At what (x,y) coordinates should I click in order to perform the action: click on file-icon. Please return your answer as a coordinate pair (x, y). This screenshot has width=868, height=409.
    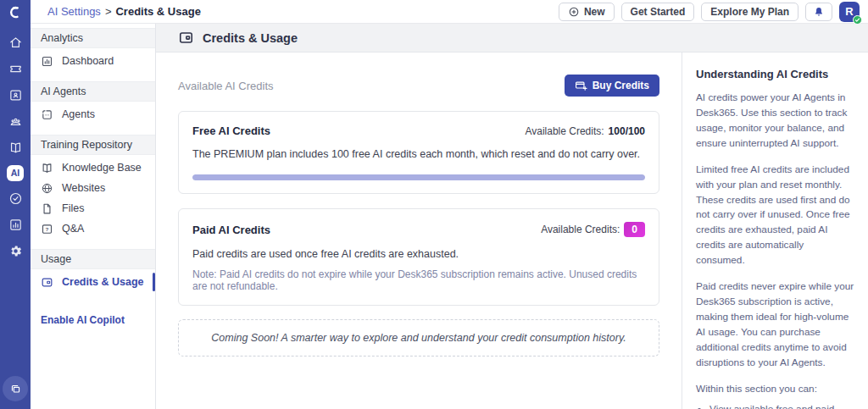
    Looking at the image, I should click on (47, 208).